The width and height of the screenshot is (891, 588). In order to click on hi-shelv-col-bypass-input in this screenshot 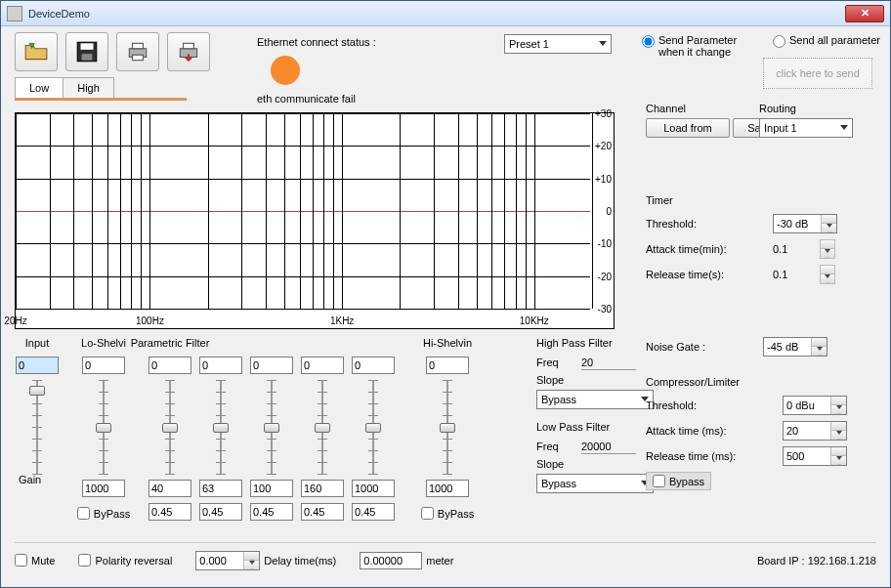, I will do `click(428, 514)`.